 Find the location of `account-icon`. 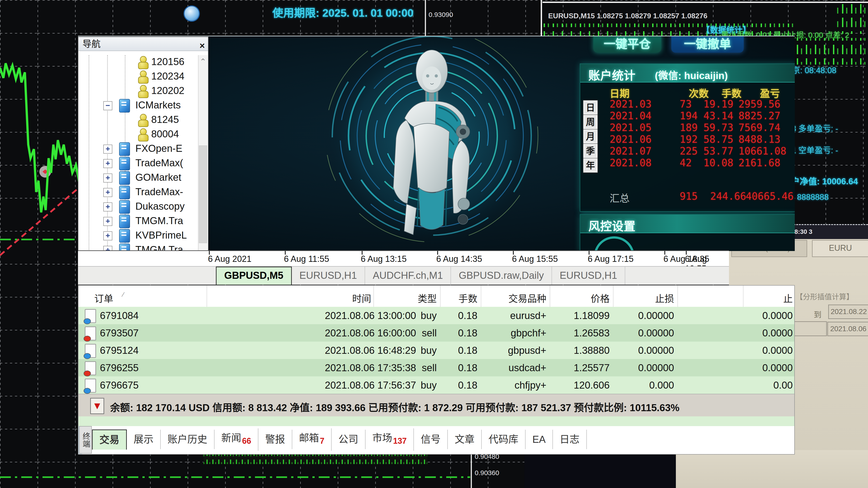

account-icon is located at coordinates (143, 62).